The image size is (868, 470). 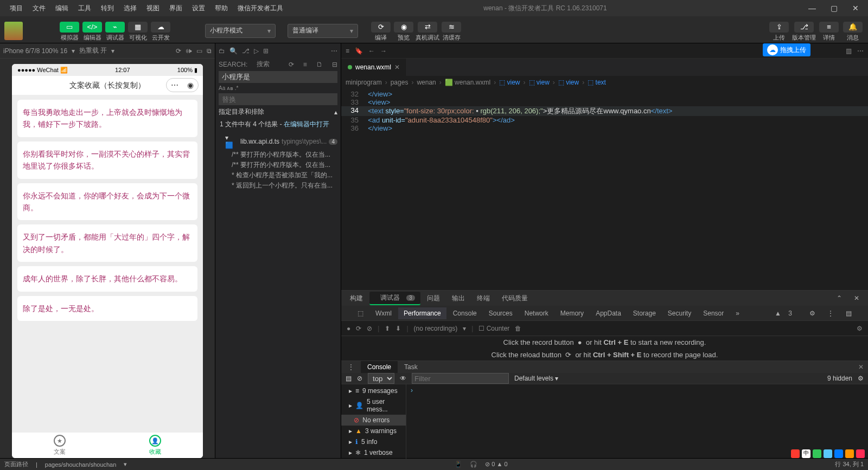 I want to click on capsule-button: ⋯◉, so click(x=182, y=85).